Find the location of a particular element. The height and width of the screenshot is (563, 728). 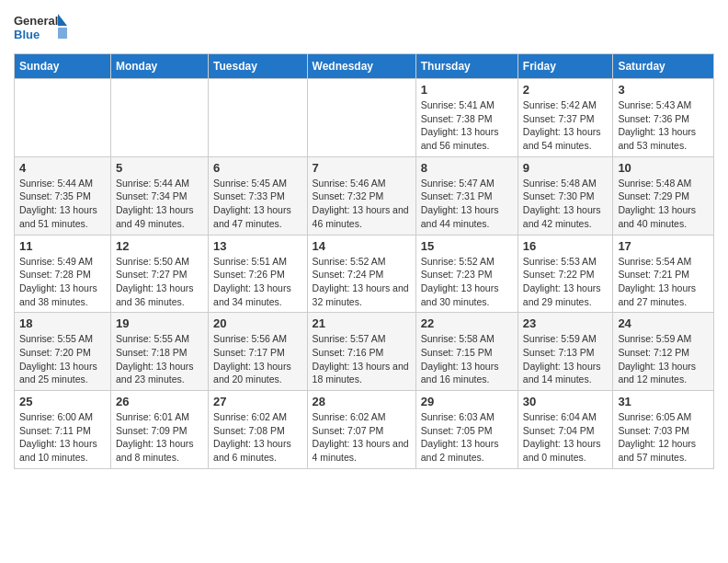

cell-info: Sunrise: 5:49 AMSunset: 7:28 PMDaylight:… is located at coordinates (63, 282).